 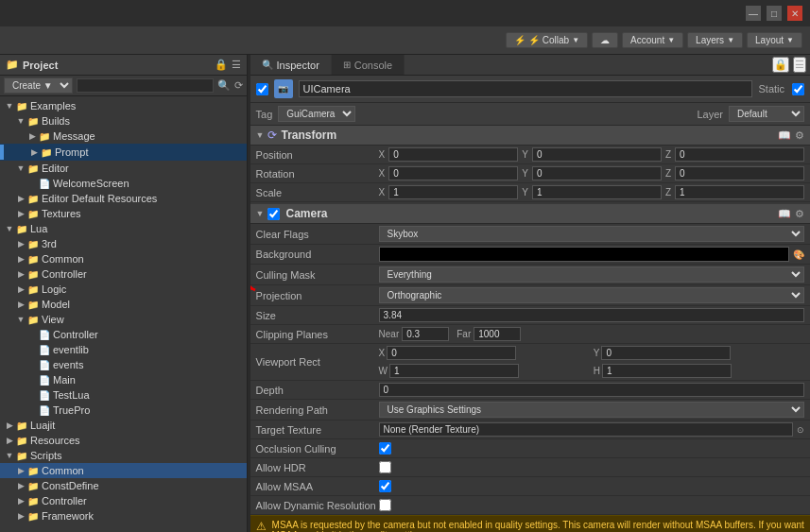 I want to click on depth-input, so click(x=592, y=389).